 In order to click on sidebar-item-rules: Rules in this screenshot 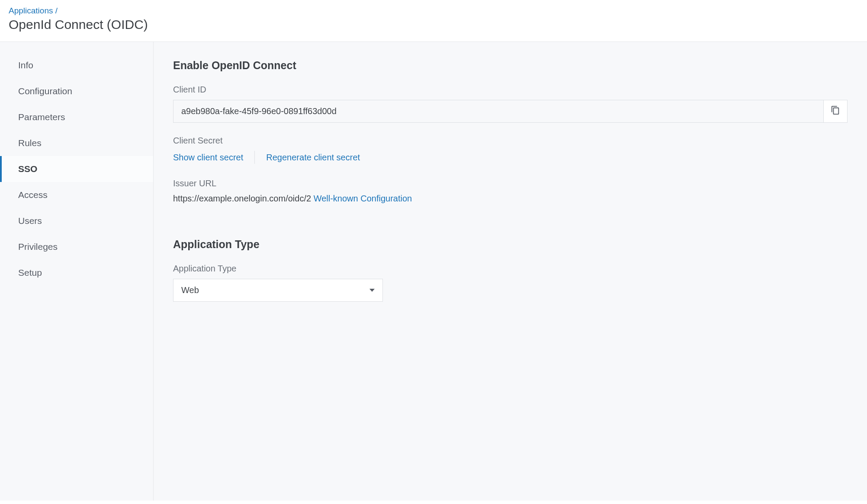, I will do `click(77, 143)`.